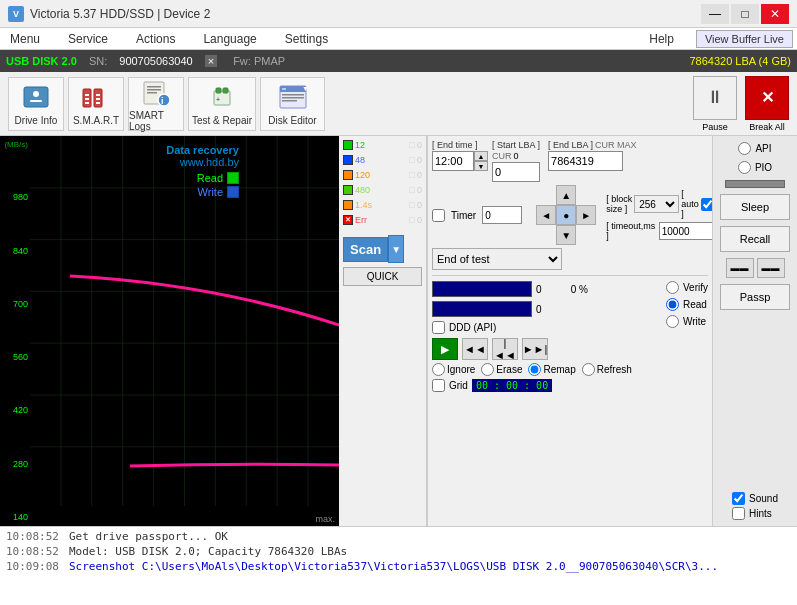 This screenshot has height=605, width=797. What do you see at coordinates (570, 215) in the screenshot?
I see `timer-row: Timer ▲ ◄ ● ► ▼ [ b` at bounding box center [570, 215].